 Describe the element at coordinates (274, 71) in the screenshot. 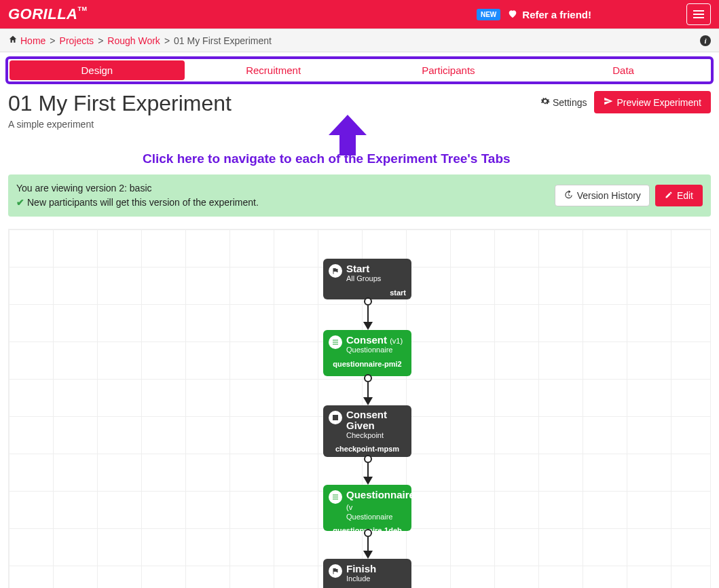

I see `tab-recruitment: Recruitment` at that location.